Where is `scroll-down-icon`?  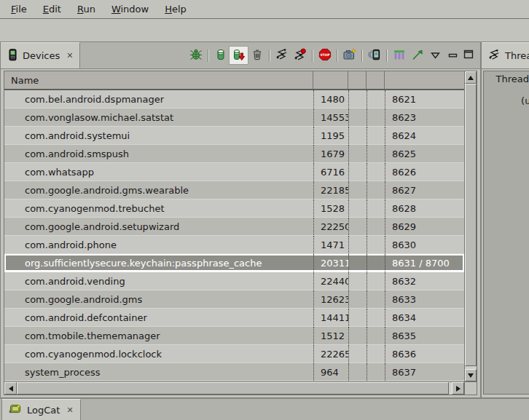 scroll-down-icon is located at coordinates (471, 376).